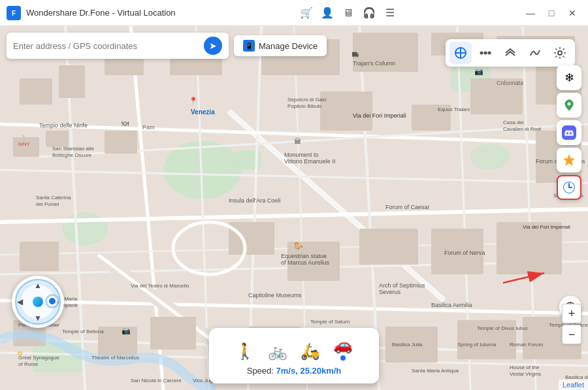 This screenshot has height=390, width=588. I want to click on search-box: ➤, so click(118, 46).